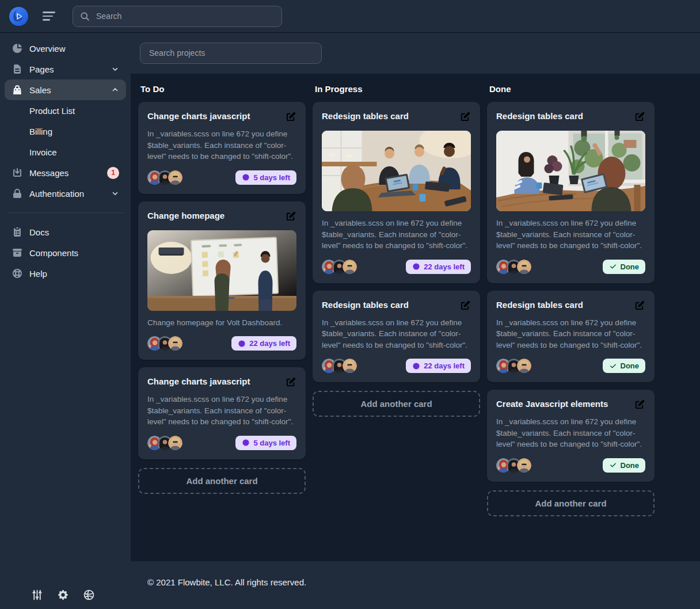 This screenshot has width=700, height=609. I want to click on sidebar-item-sales: Sales, so click(66, 90).